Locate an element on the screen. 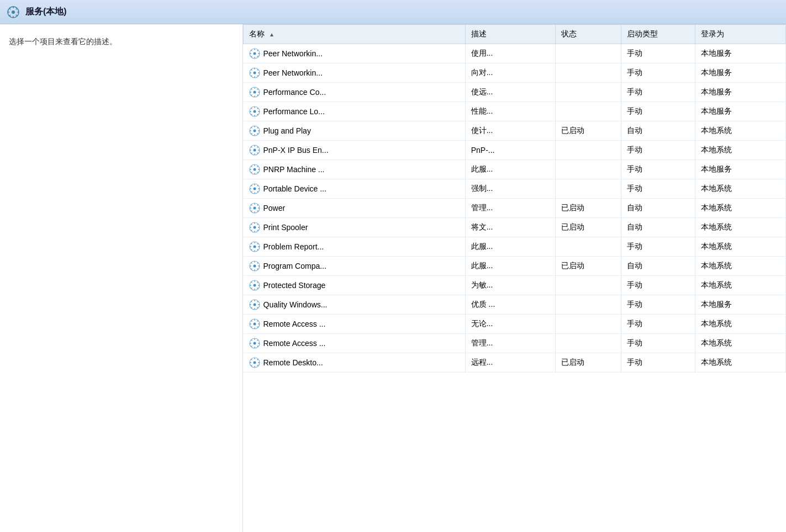  service-name-text: Remote Deskto... is located at coordinates (293, 363).